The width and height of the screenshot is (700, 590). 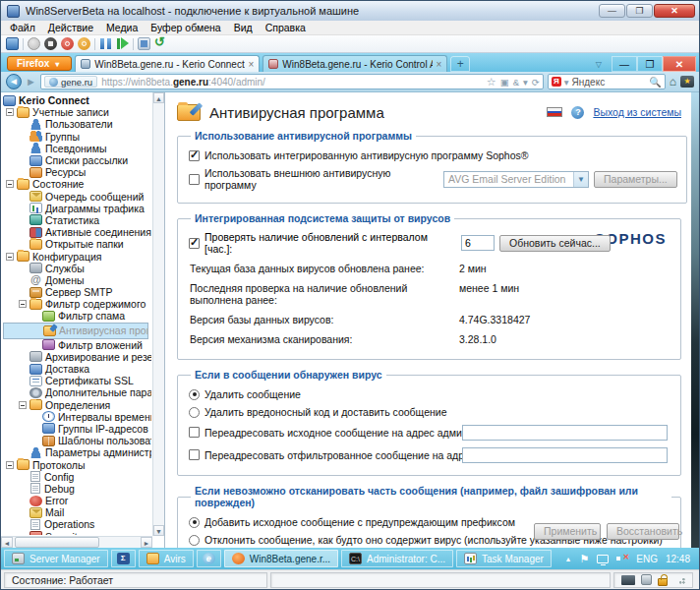 I want to click on reset-icon, so click(x=122, y=43).